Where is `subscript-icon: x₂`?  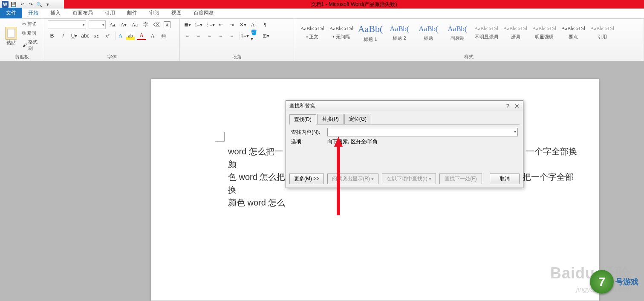
subscript-icon: x₂ is located at coordinates (96, 36).